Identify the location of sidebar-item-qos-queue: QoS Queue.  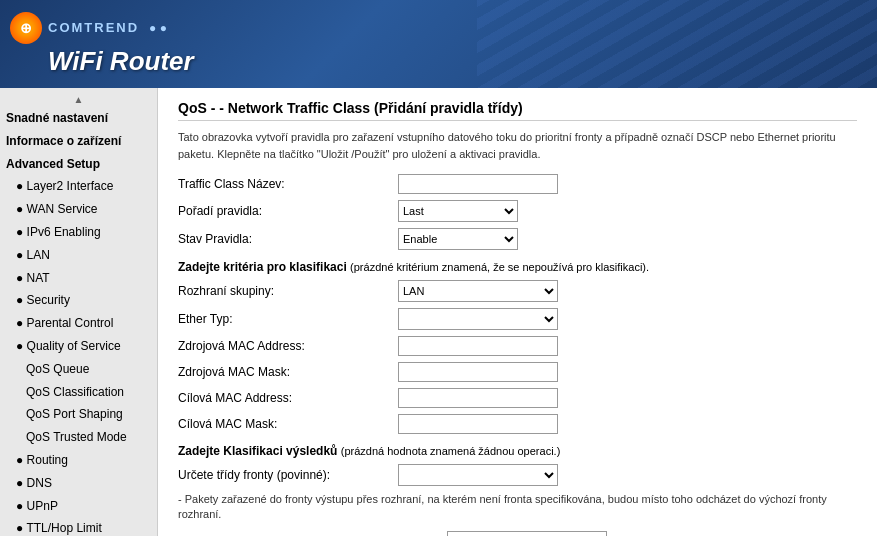
(78, 370).